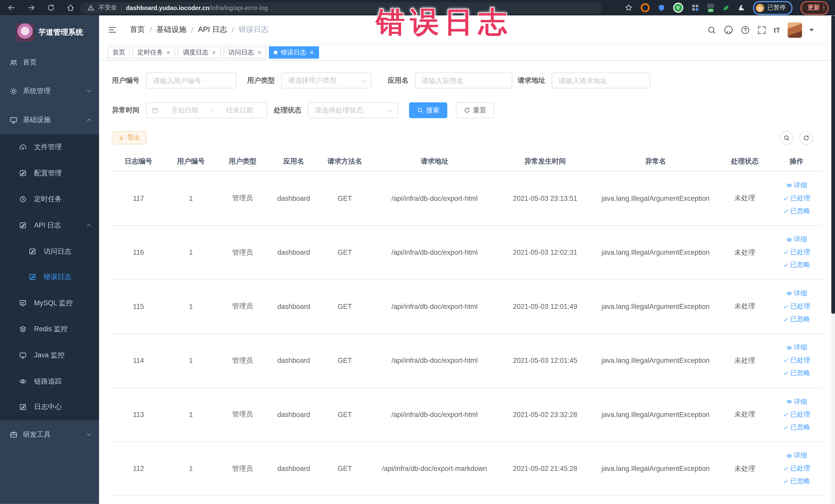  I want to click on tab-schedule-log: 调度日志✕, so click(200, 52).